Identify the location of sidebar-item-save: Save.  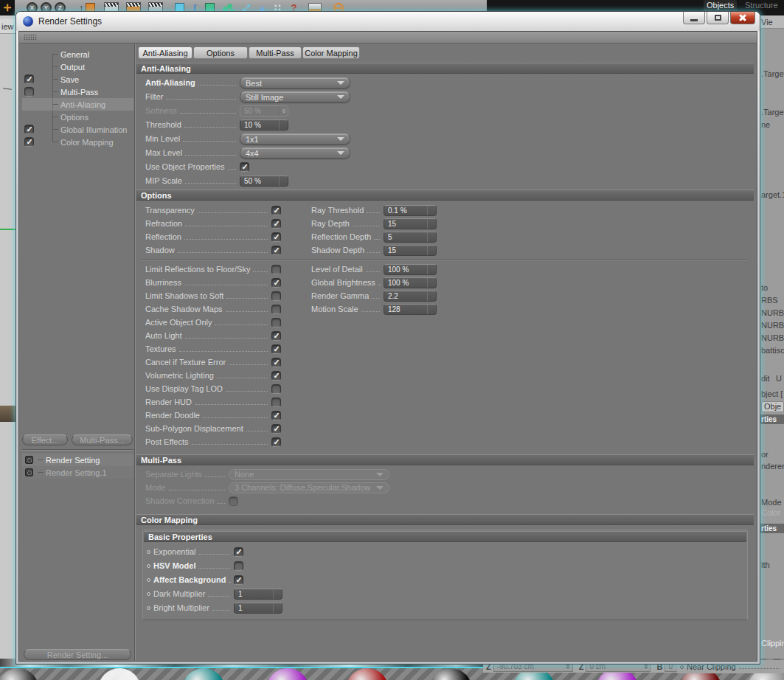
(78, 80).